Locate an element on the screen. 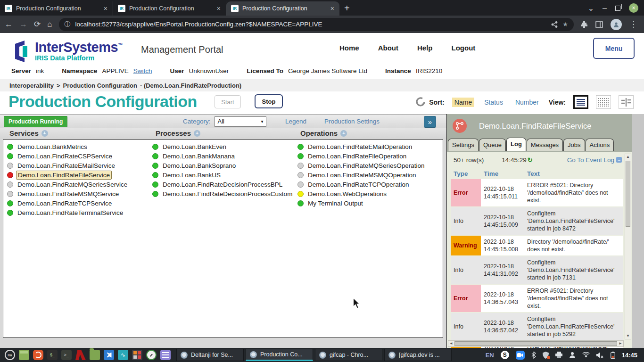  log-horizontal-scrollbar: ◄ ► is located at coordinates (536, 344).